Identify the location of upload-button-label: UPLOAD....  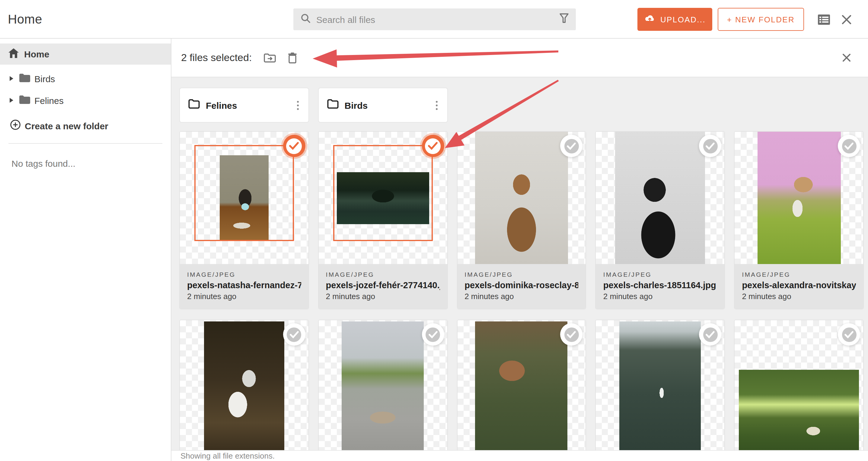
(683, 20).